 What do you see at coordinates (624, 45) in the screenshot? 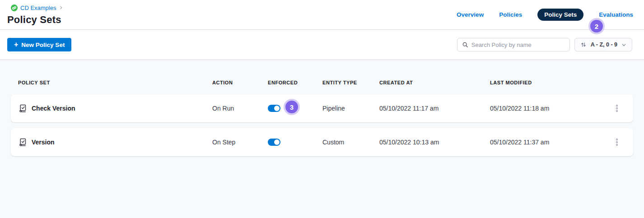
I see `chevron-down-icon` at bounding box center [624, 45].